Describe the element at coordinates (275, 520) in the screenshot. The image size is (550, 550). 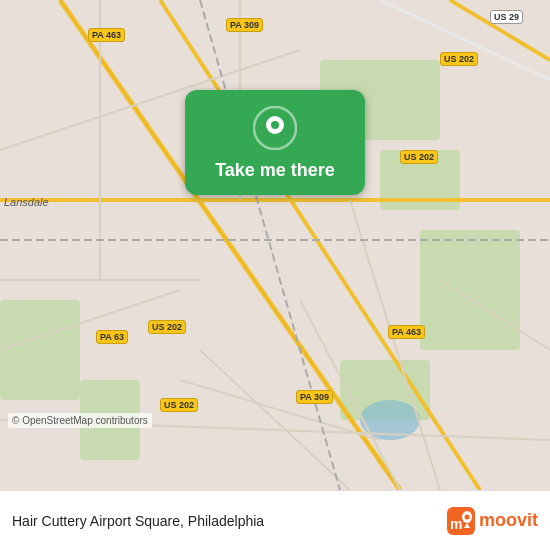
I see `bottom-bar: Hair Cuttery Airport Square, Philadelphi…` at that location.